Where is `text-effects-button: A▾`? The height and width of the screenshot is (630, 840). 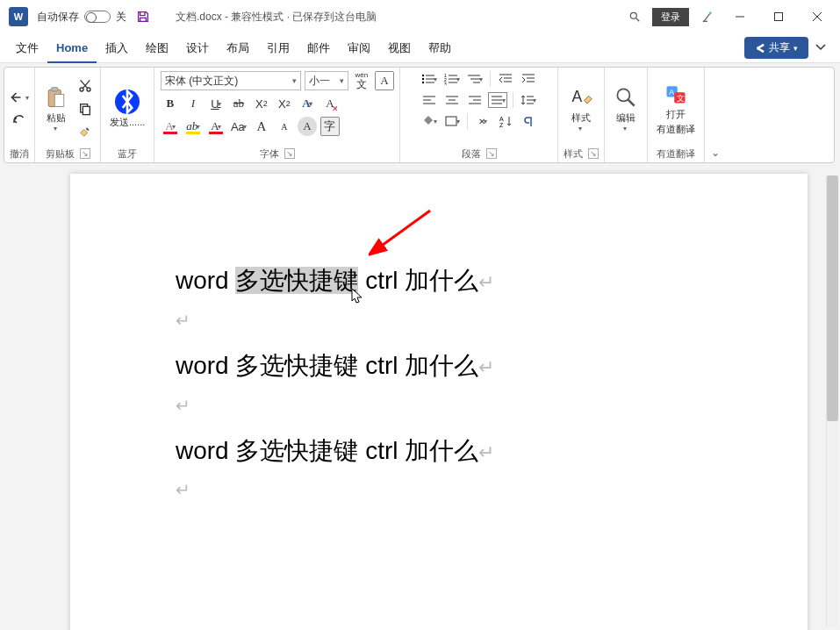
text-effects-button: A▾ is located at coordinates (307, 104).